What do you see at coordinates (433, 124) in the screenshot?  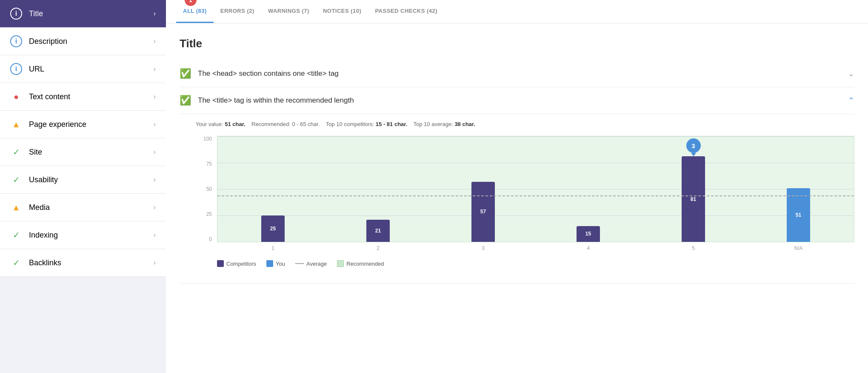 I see `top10-avg-label: Top 10 average:` at bounding box center [433, 124].